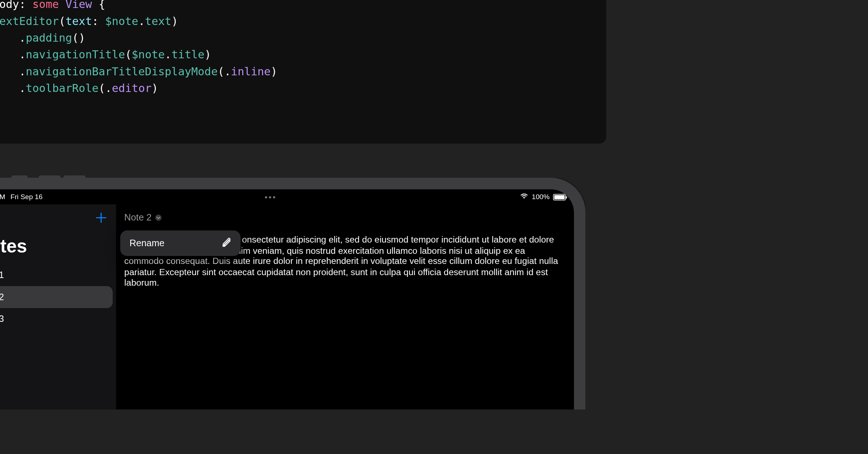  I want to click on list-item: Note 2, so click(56, 297).